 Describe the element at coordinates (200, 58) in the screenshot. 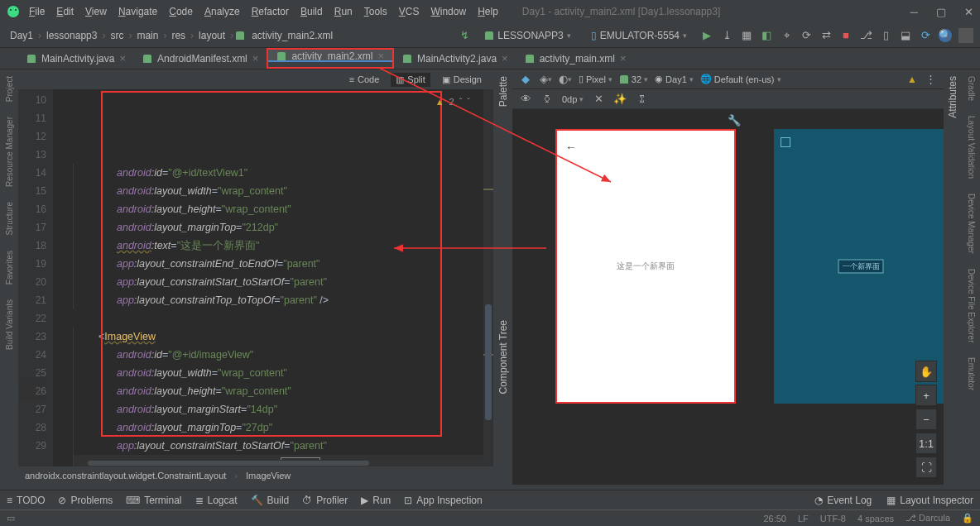

I see `filetab: AndroidManifest.xml×` at that location.